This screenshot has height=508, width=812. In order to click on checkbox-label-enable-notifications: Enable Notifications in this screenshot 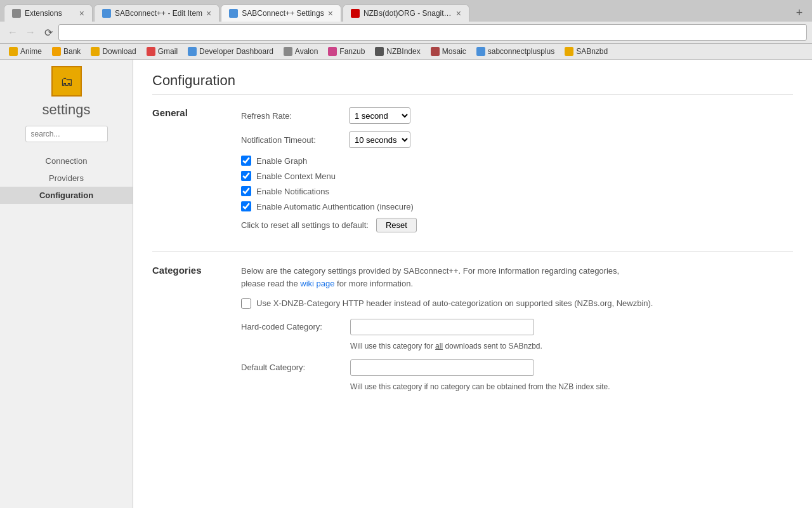, I will do `click(293, 192)`.